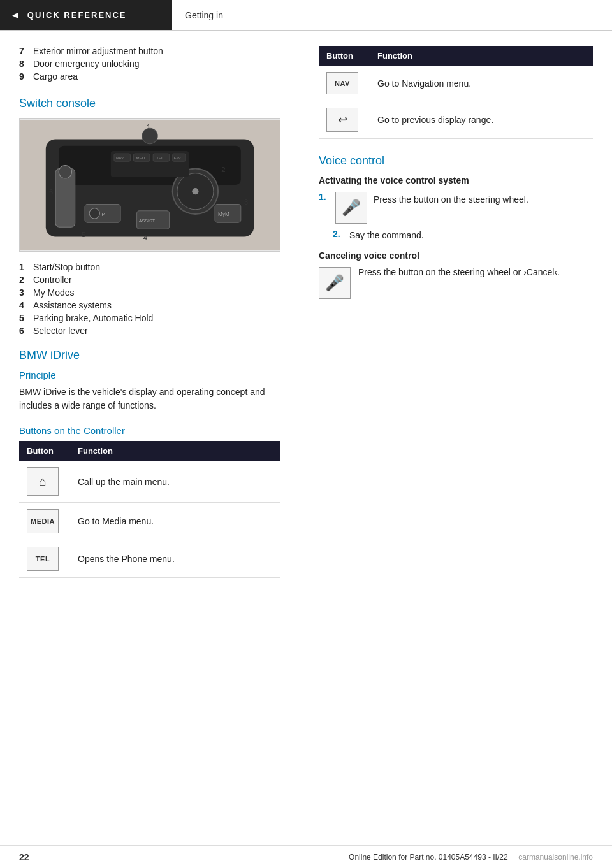  Describe the element at coordinates (224, 214) in the screenshot. I see `svg-text: MyM` at that location.